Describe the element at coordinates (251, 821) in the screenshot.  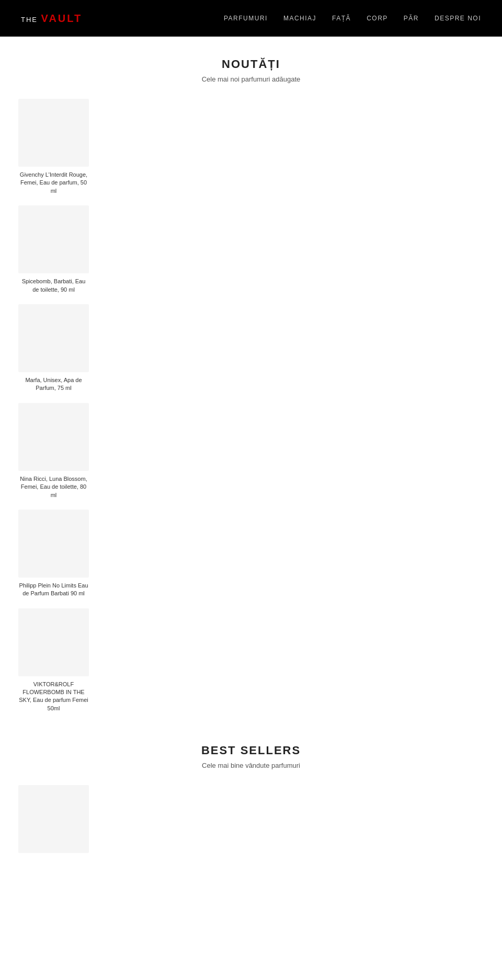
I see `best-sellers-product-grid` at that location.